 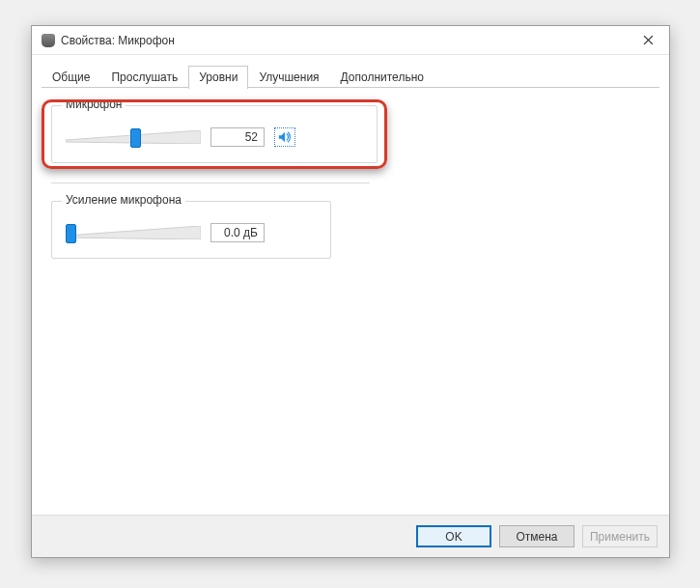 What do you see at coordinates (649, 41) in the screenshot?
I see `close-icon` at bounding box center [649, 41].